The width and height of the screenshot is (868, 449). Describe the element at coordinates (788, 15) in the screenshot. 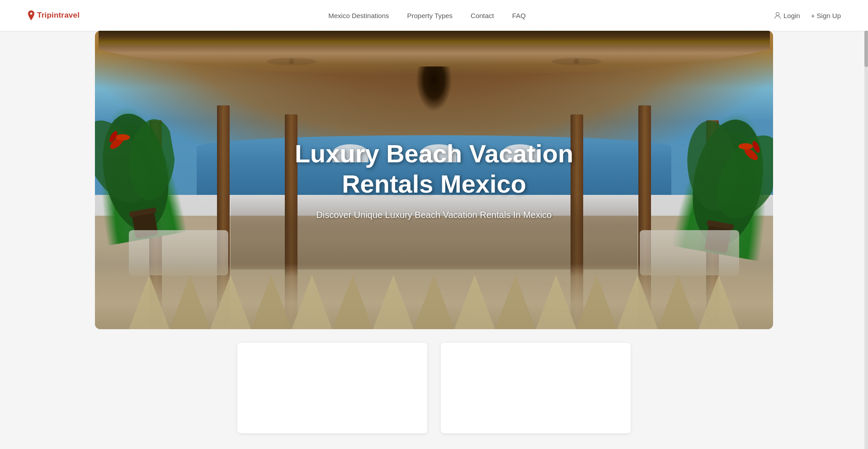

I see `login-button: Login` at that location.